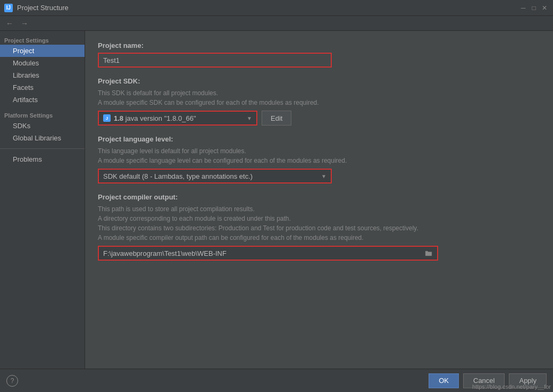 The image size is (553, 392). What do you see at coordinates (276, 118) in the screenshot?
I see `sdk-edit-button: Edit` at bounding box center [276, 118].